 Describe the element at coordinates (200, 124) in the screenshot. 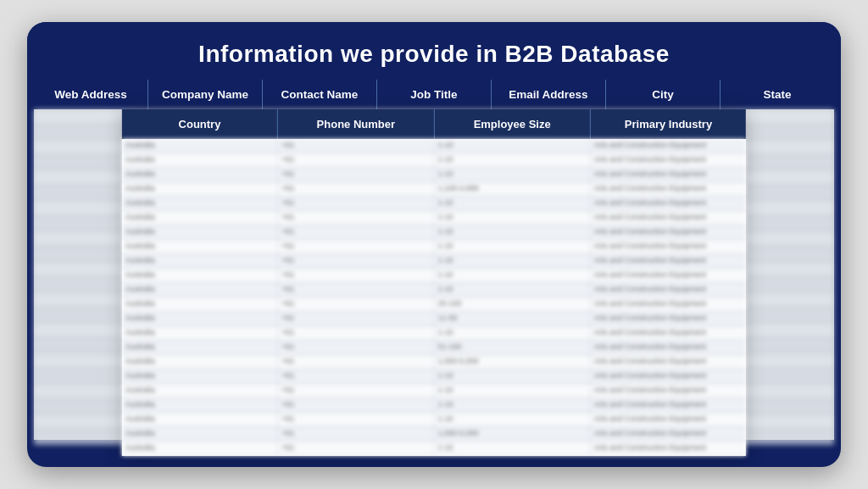

I see `center-col-country: Country` at that location.